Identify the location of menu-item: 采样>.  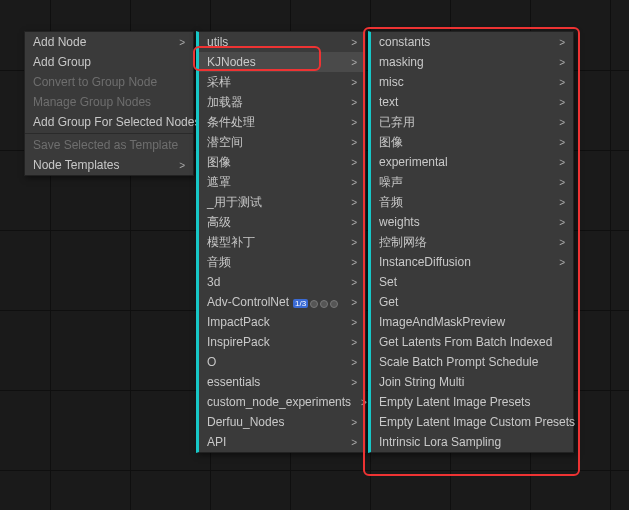
(282, 82).